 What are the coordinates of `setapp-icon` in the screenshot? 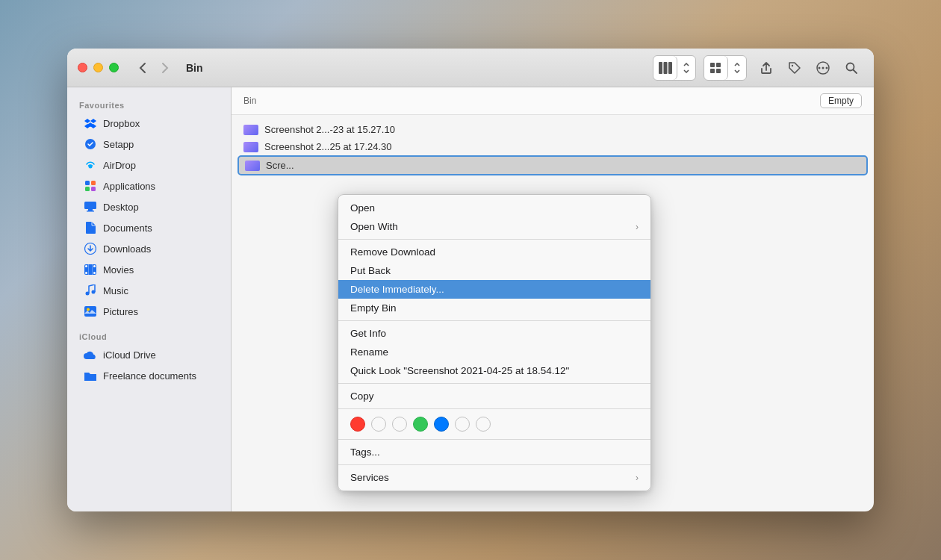 It's located at (90, 144).